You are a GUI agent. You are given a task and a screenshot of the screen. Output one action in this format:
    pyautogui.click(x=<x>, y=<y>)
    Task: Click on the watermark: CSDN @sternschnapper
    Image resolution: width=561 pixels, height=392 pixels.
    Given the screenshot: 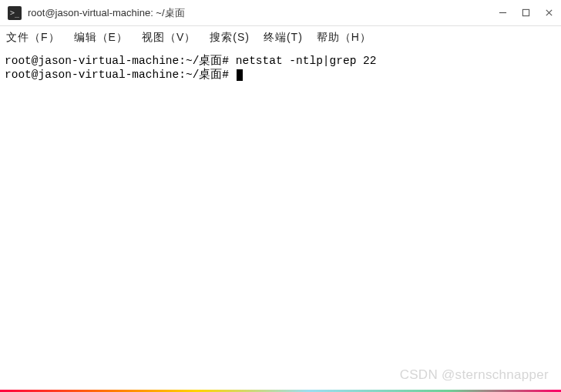 What is the action you would take?
    pyautogui.click(x=475, y=375)
    